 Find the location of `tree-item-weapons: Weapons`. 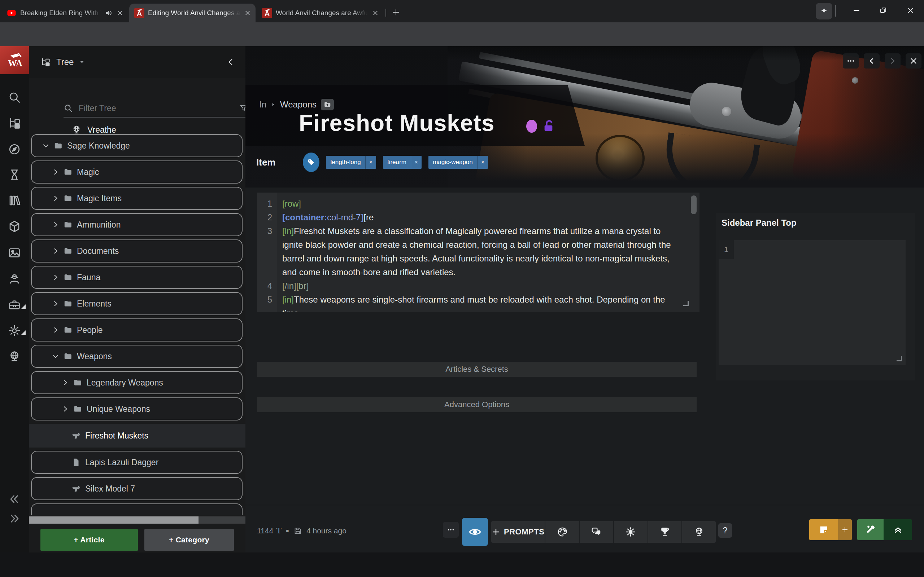

tree-item-weapons: Weapons is located at coordinates (137, 356).